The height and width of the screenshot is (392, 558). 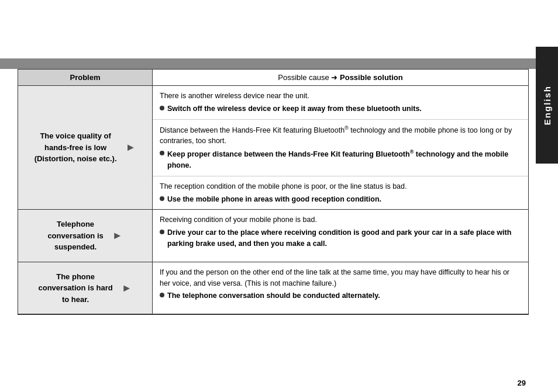 I want to click on problem-cell-1: The voice quality ofhands-free is low(Di…, so click(x=85, y=147).